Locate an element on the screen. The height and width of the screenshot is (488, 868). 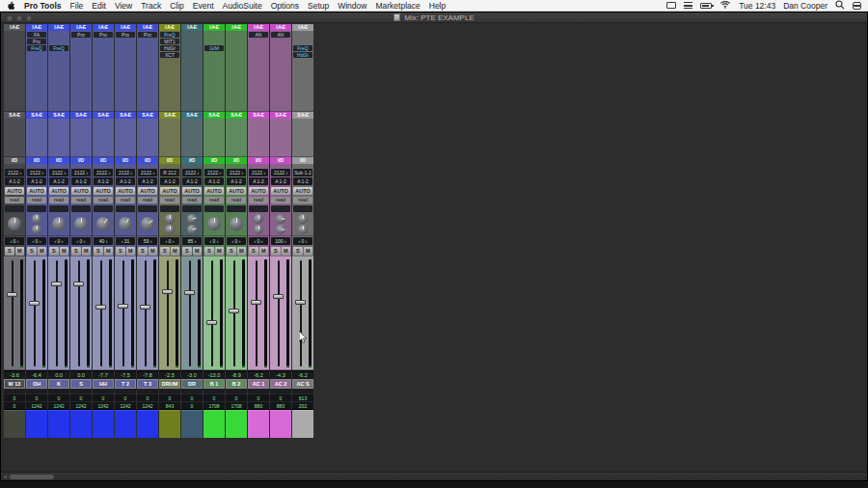
menu-item-window: Window is located at coordinates (352, 6).